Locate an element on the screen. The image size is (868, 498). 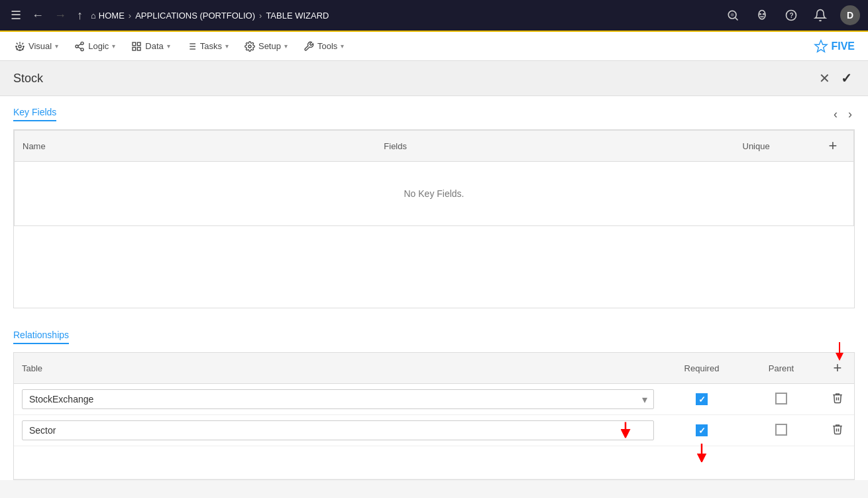
col-add-rel-header: + is located at coordinates (838, 369).